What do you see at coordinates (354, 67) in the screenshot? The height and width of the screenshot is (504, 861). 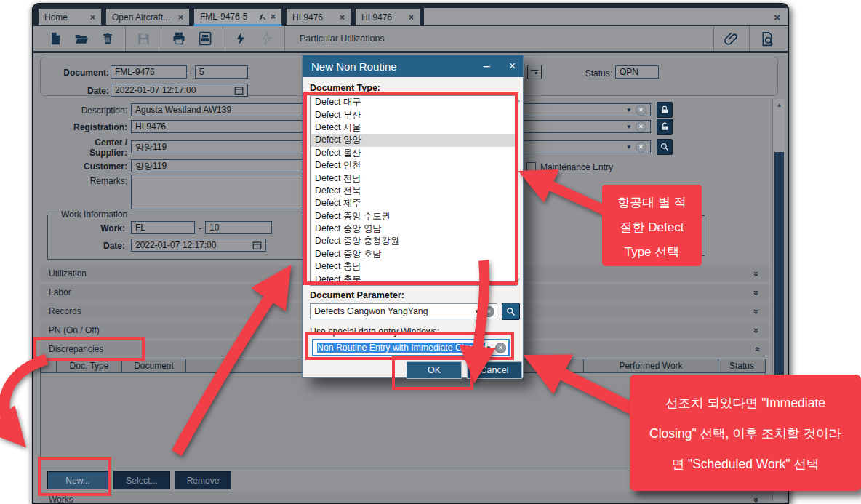 I see `dialog-title: New Non Routine` at bounding box center [354, 67].